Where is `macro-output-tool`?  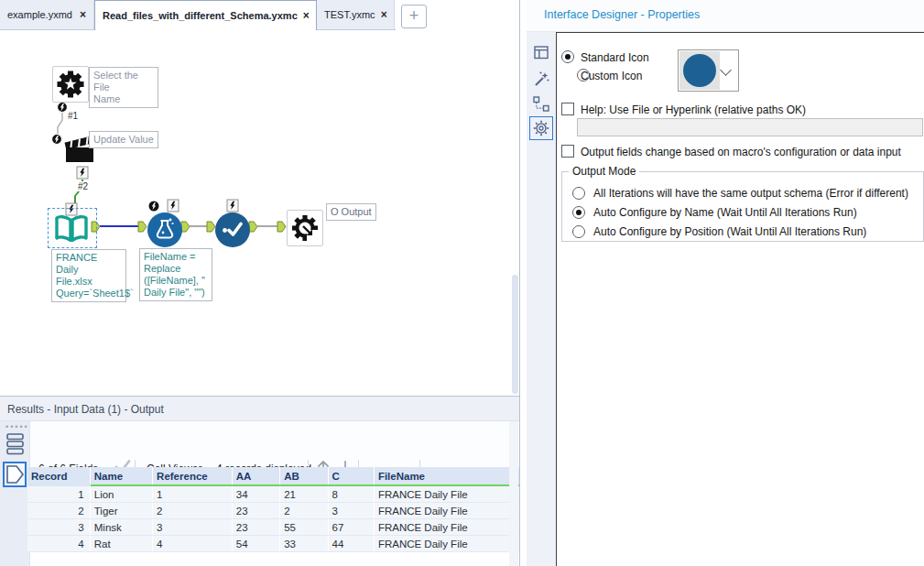
macro-output-tool is located at coordinates (305, 228).